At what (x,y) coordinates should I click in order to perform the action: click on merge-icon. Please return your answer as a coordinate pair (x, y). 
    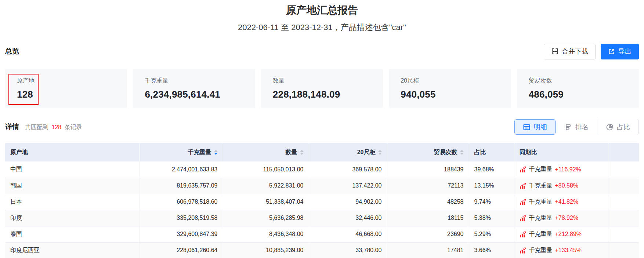
    Looking at the image, I should click on (555, 51).